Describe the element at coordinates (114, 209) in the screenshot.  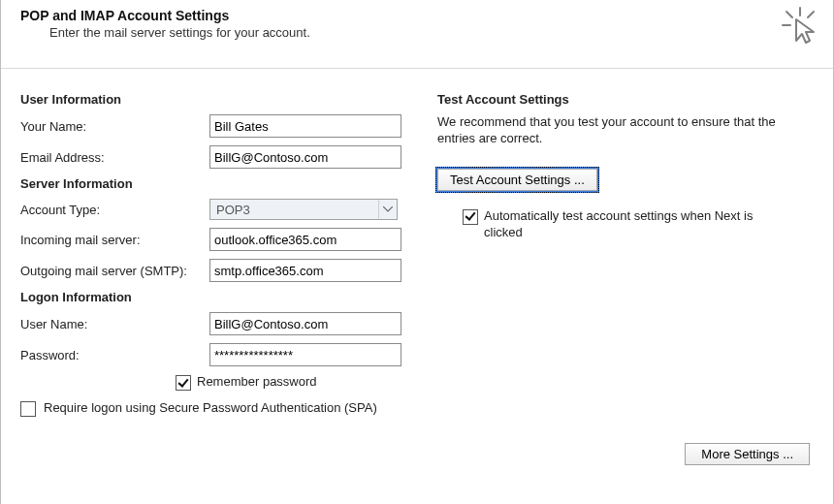
I see `account-type-label: Account Type:` at that location.